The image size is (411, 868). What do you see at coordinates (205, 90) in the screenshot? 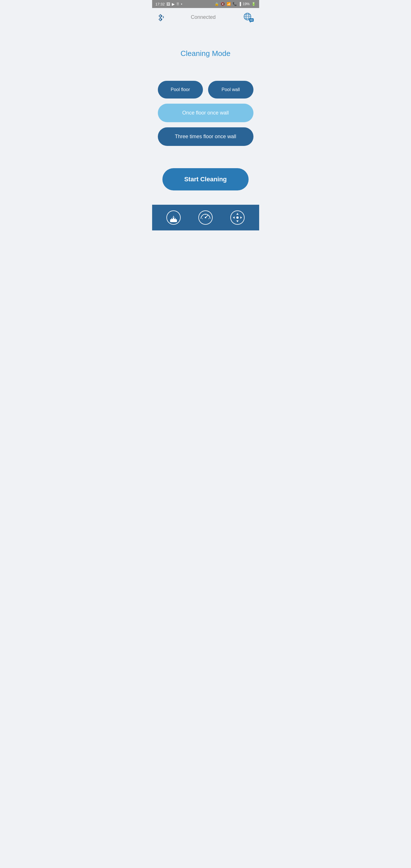
I see `mode-buttons-row1: Pool floor Pool wall` at bounding box center [205, 90].